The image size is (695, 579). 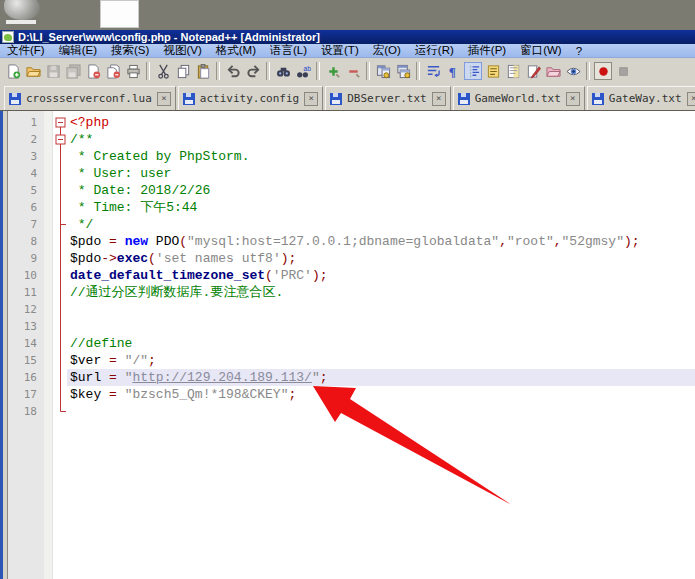 I want to click on menu-view: 视图(V), so click(x=182, y=50).